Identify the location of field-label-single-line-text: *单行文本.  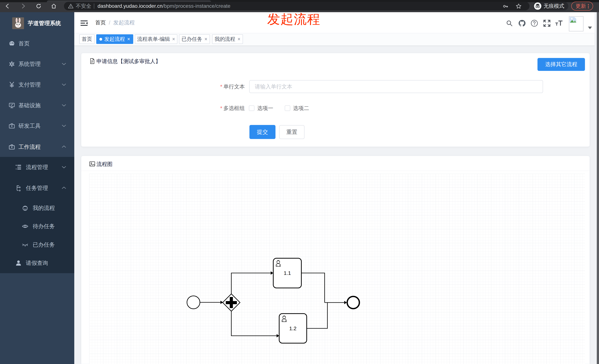
(200, 86).